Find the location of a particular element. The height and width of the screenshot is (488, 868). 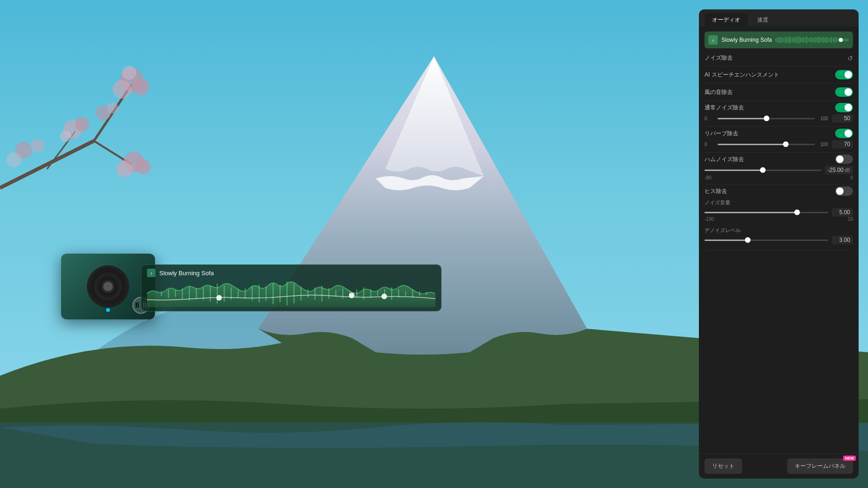

keyframe-button: キーフレームパネル NEW is located at coordinates (820, 466).